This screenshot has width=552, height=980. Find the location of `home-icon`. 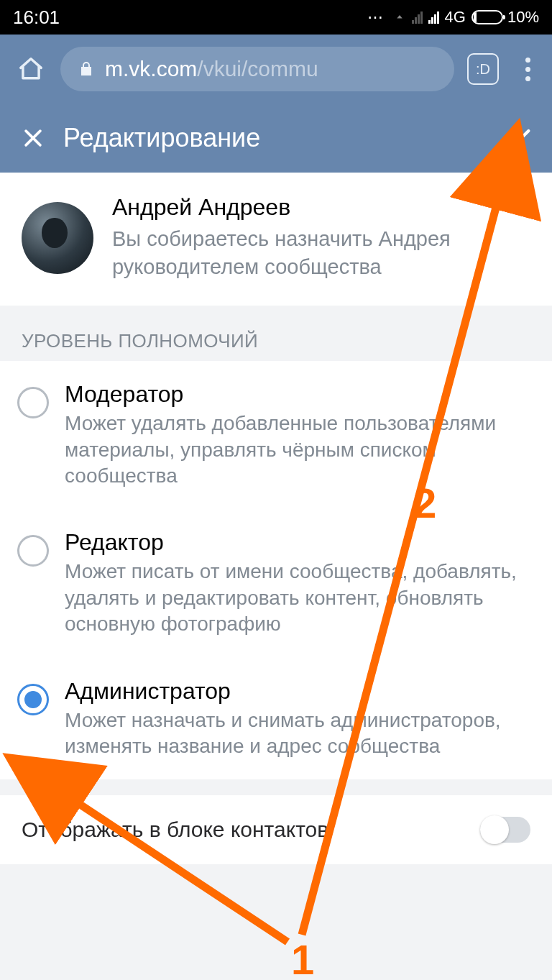

home-icon is located at coordinates (31, 69).